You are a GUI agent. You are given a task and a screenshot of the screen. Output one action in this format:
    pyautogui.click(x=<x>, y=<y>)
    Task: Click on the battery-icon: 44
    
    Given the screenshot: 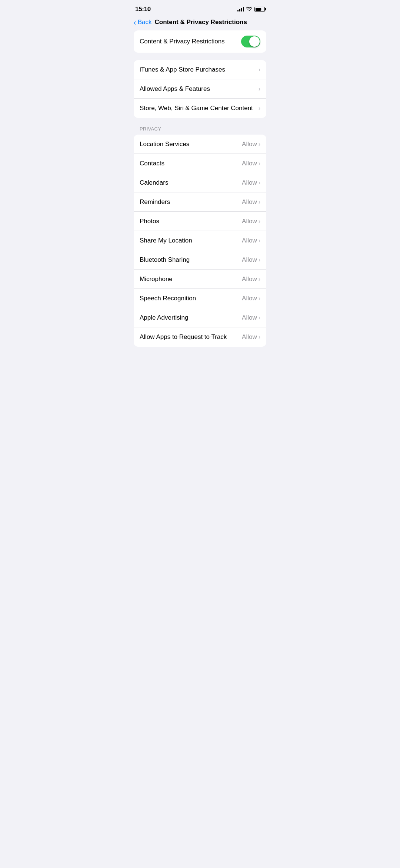 What is the action you would take?
    pyautogui.click(x=260, y=9)
    